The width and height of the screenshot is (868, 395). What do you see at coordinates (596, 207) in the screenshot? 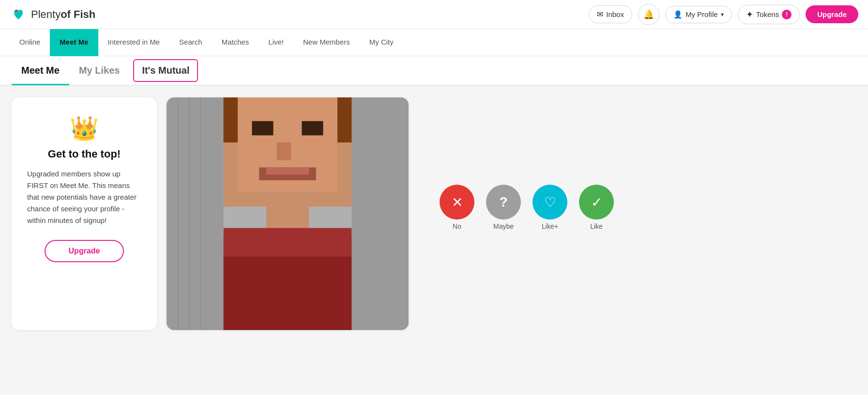
I see `like-action-group: ✓ Like` at bounding box center [596, 207].